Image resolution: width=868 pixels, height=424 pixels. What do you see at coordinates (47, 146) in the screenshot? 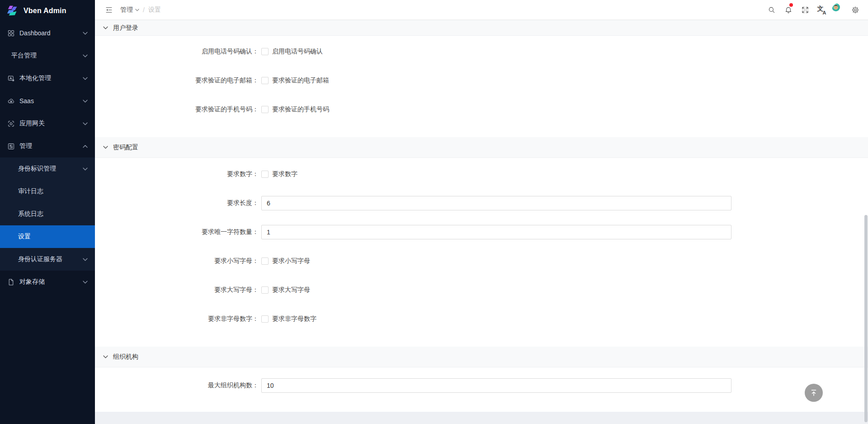
I see `sidebar-item-management: 管理` at bounding box center [47, 146].